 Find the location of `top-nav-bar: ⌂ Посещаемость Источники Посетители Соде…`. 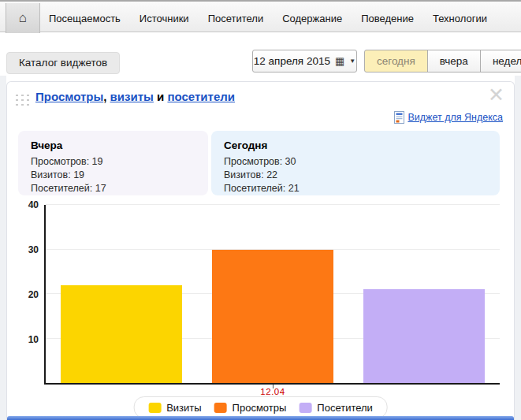

top-nav-bar: ⌂ Посещаемость Источники Посетители Соде… is located at coordinates (260, 16).